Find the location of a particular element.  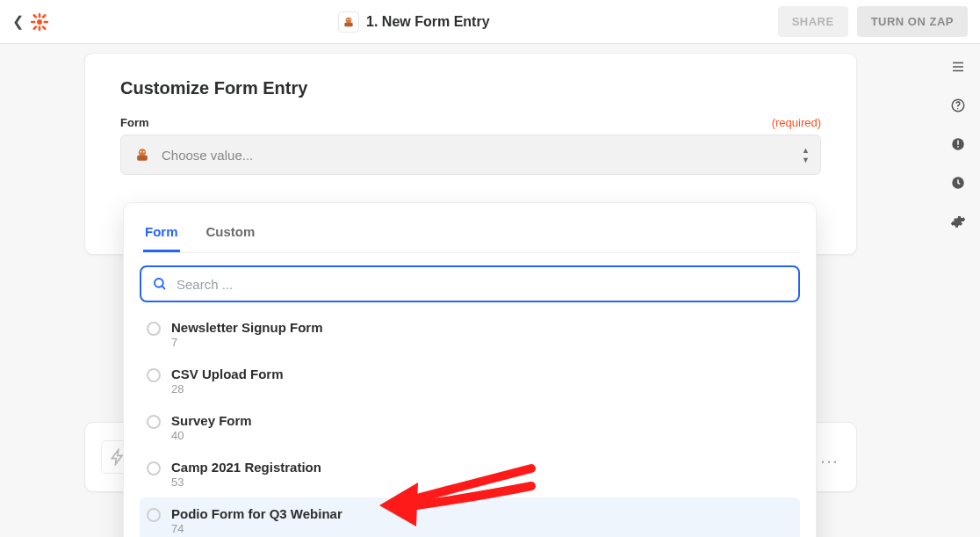

more-icon: … is located at coordinates (830, 457).